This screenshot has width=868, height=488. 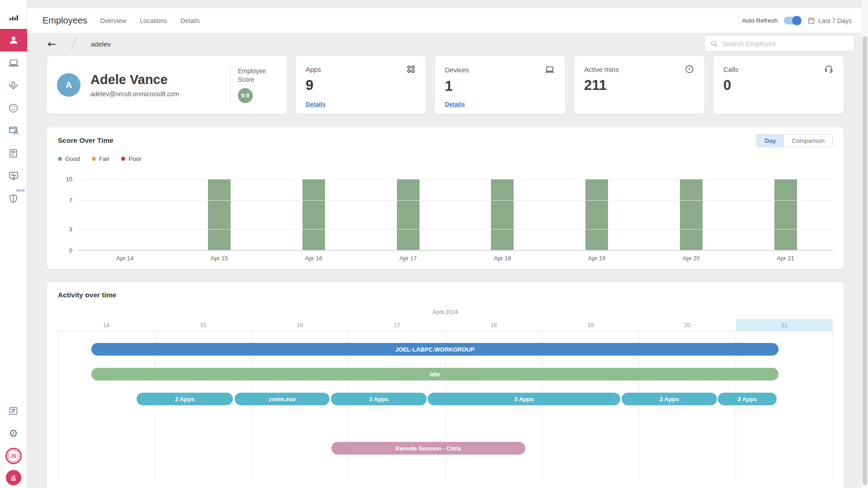 What do you see at coordinates (500, 86) in the screenshot?
I see `stat-value: 1` at bounding box center [500, 86].